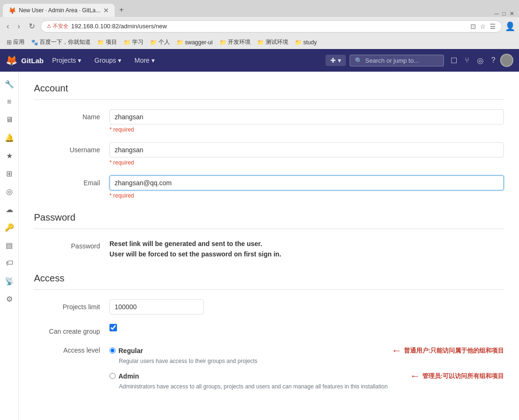  What do you see at coordinates (9, 42) in the screenshot?
I see `grid-icon: ⊞` at bounding box center [9, 42].